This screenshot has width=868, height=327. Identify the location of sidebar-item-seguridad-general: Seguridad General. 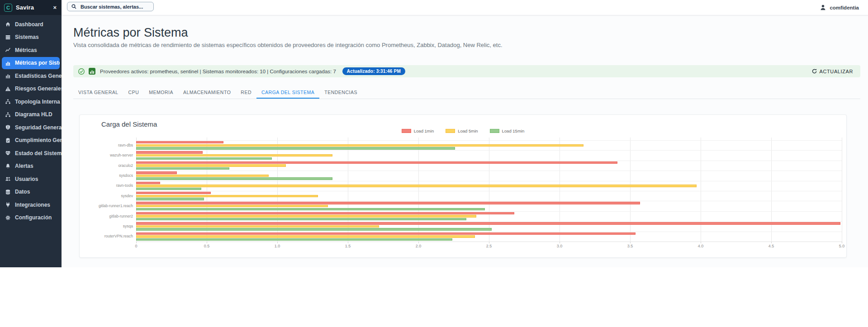
(31, 128).